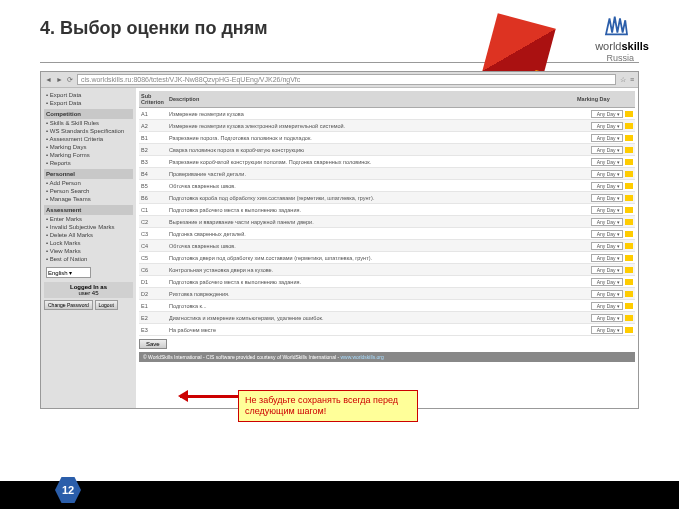  I want to click on table-row: C4Обточка сваренных швов.Any Day ▾, so click(387, 246).